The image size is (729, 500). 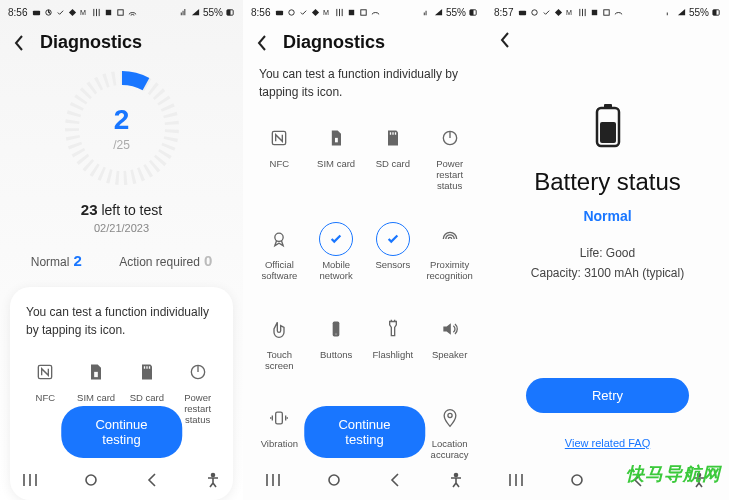 What do you see at coordinates (394, 156) in the screenshot?
I see `test-sd-card: SD card` at bounding box center [394, 156].